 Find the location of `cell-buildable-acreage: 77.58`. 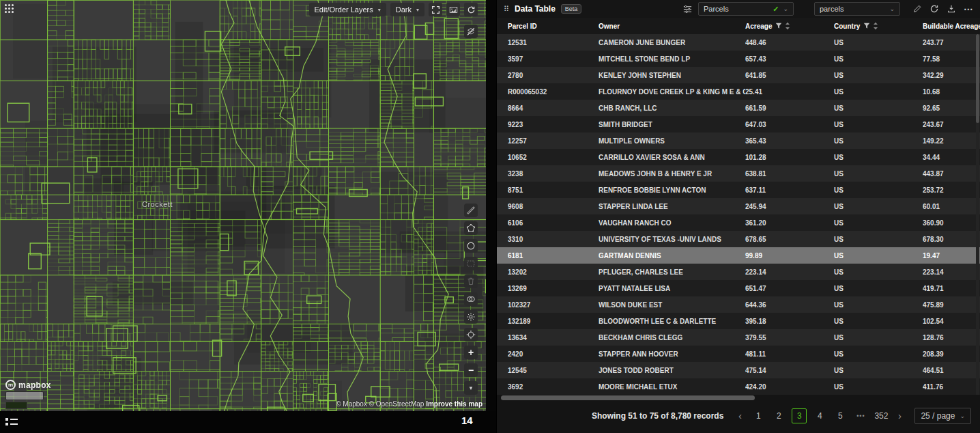

cell-buildable-acreage: 77.58 is located at coordinates (951, 59).